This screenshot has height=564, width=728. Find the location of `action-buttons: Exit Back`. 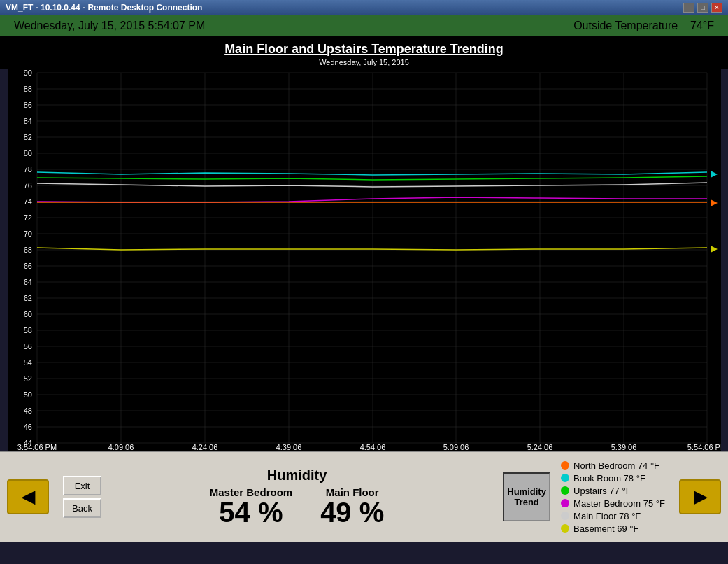

action-buttons: Exit Back is located at coordinates (83, 497).